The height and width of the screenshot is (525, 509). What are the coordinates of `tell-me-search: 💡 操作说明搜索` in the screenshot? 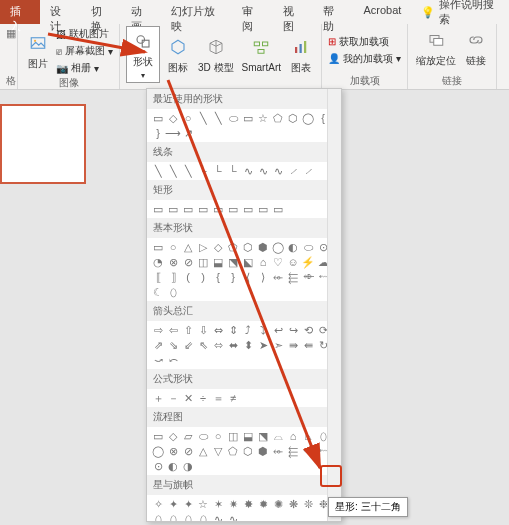 It's located at (460, 12).